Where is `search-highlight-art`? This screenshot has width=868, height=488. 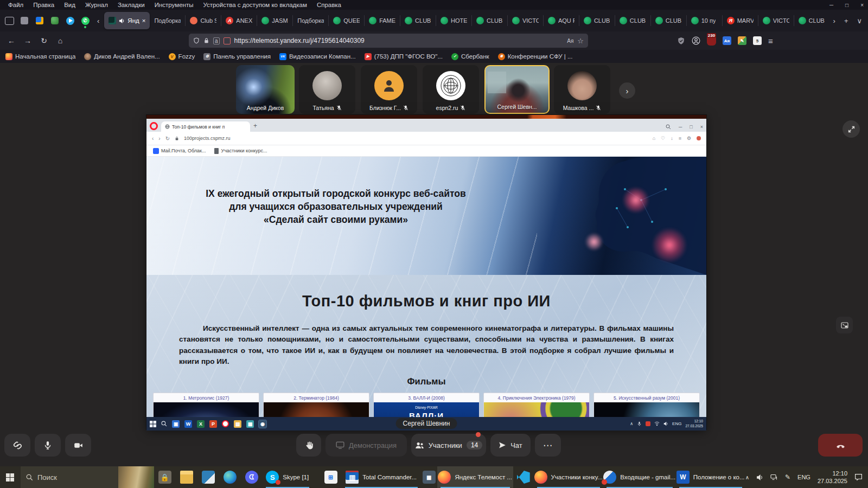 search-highlight-art is located at coordinates (136, 477).